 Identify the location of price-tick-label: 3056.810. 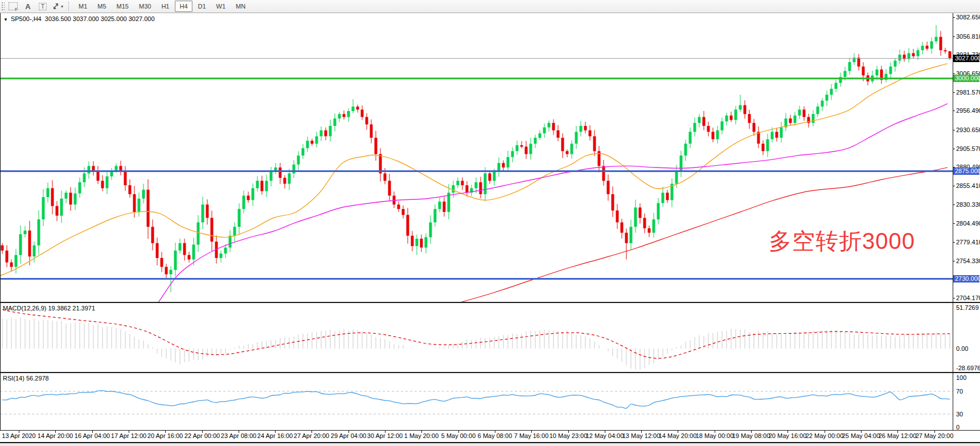
(968, 36).